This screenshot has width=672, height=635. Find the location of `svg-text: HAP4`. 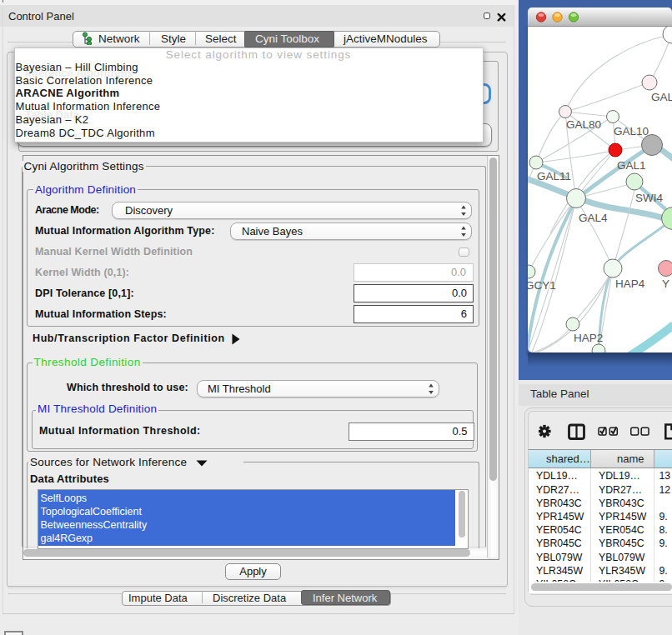

svg-text: HAP4 is located at coordinates (630, 283).